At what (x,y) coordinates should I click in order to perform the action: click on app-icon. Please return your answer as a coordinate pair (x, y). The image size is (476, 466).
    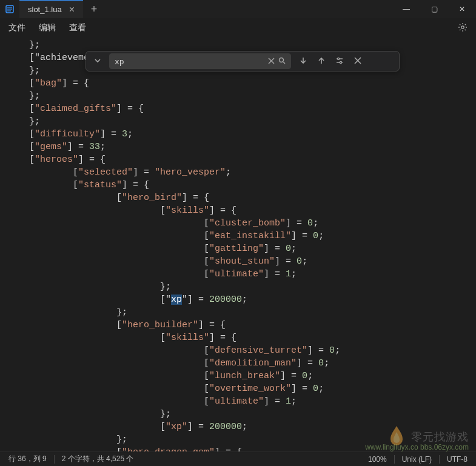
    Looking at the image, I should click on (10, 9).